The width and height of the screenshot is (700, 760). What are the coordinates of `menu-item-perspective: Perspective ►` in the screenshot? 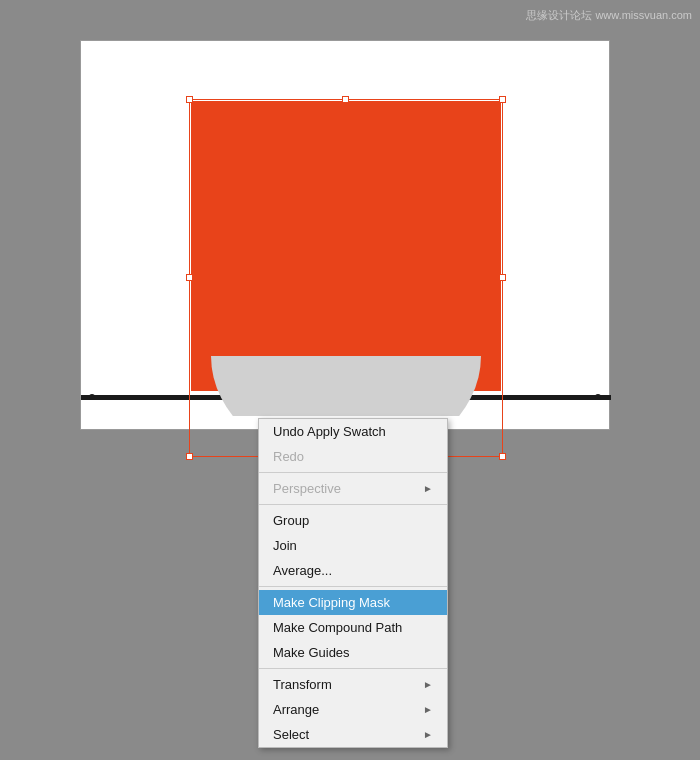 It's located at (353, 488).